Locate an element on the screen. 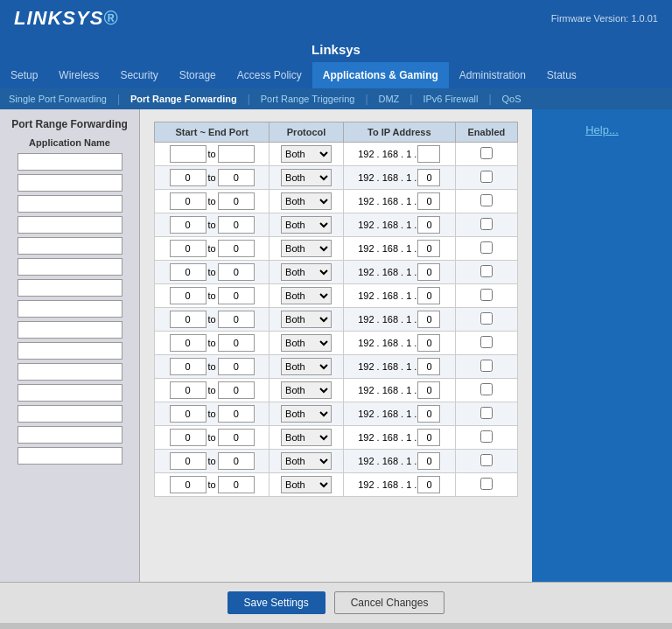 The image size is (672, 629). subnav-dmz: DMZ is located at coordinates (389, 99).